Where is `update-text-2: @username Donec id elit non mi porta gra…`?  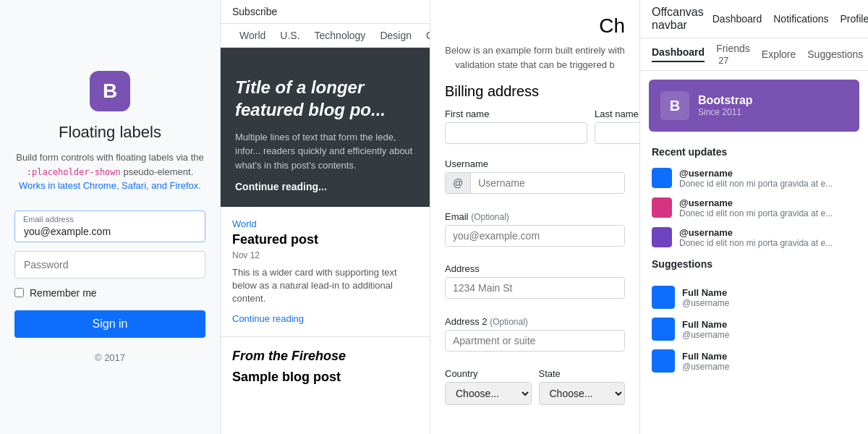 update-text-2: @username Donec id elit non mi porta gra… is located at coordinates (756, 237).